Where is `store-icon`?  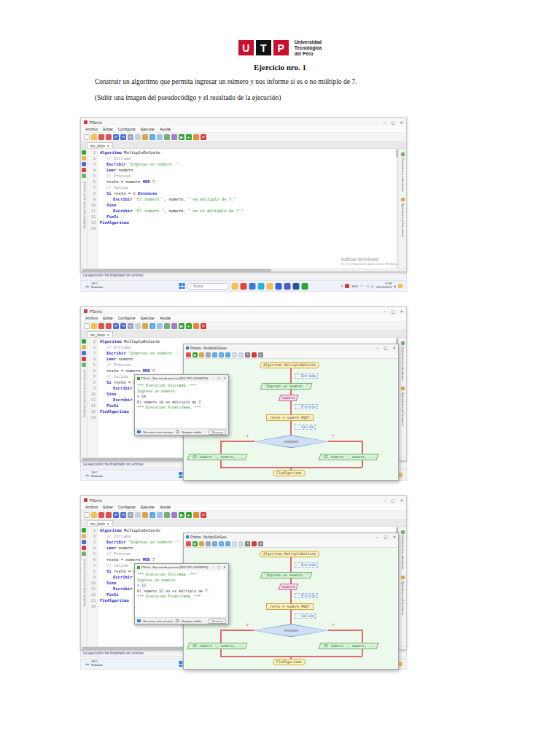
store-icon is located at coordinates (279, 286).